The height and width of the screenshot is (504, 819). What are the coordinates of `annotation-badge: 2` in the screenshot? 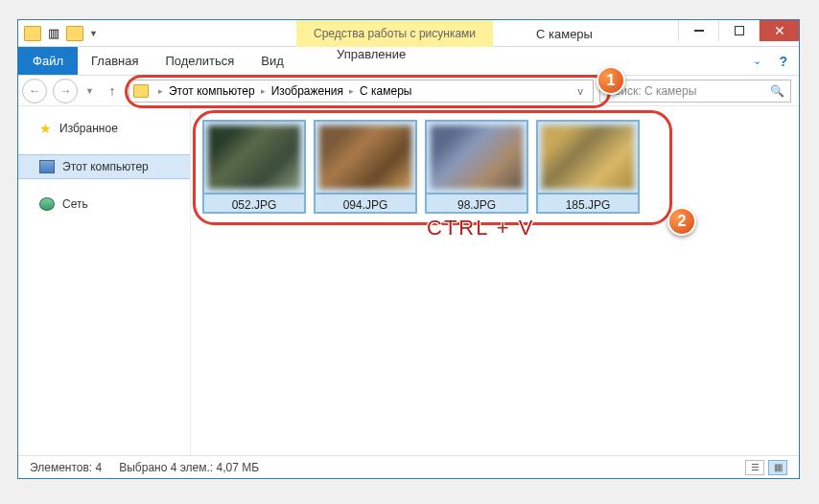 It's located at (682, 221).